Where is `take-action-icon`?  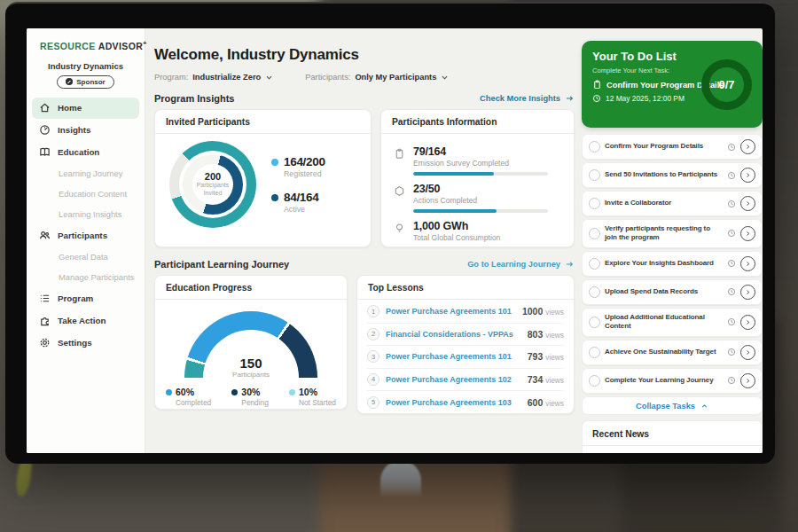 take-action-icon is located at coordinates (44, 321).